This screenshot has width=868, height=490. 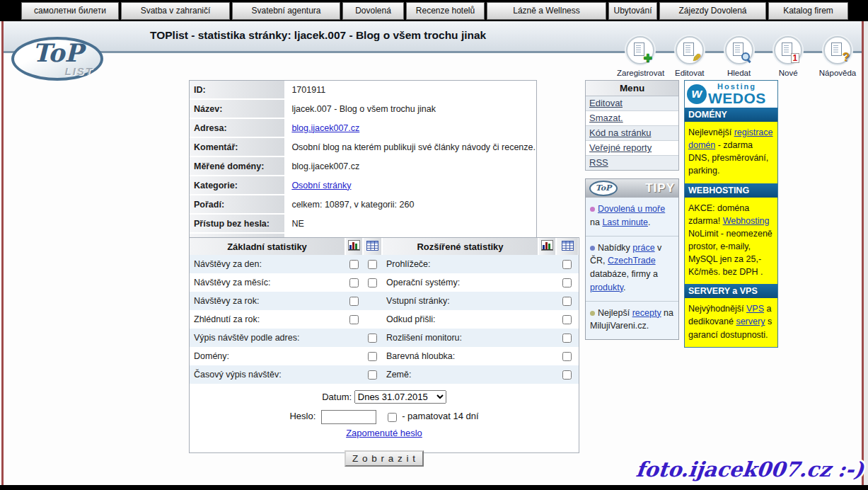 I want to click on password-input, so click(x=349, y=417).